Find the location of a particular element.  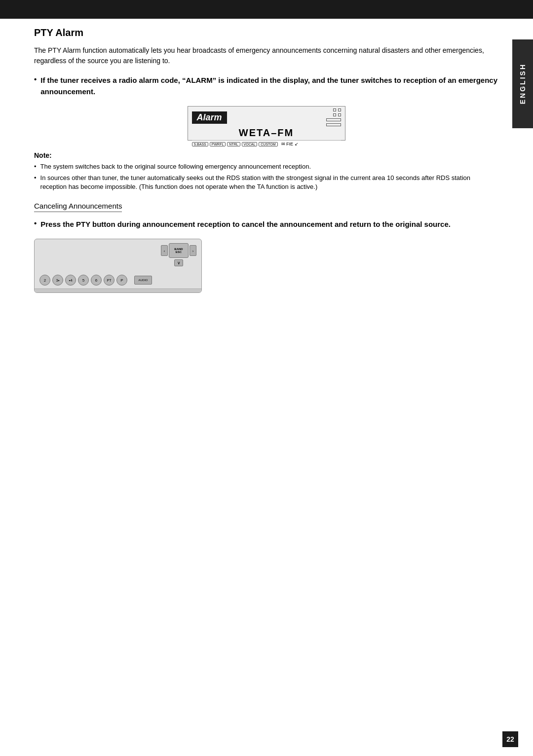

panel-lip is located at coordinates (118, 290).